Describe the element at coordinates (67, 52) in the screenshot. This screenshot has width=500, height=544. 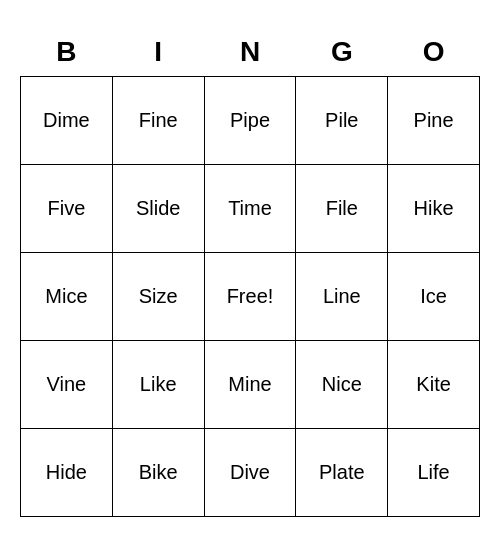
I see `header-cell-b: B` at that location.